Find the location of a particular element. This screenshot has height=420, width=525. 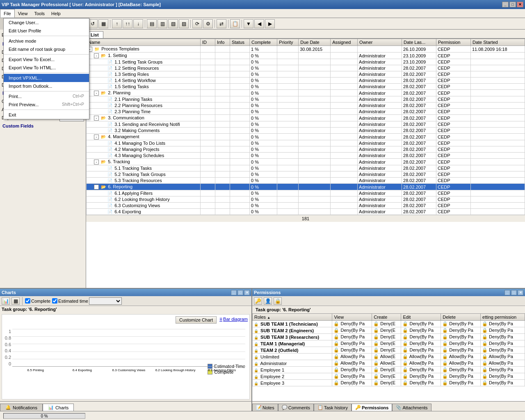

perm-table-row: 🔒 SUB TEAM 2 (Engineers) 🔒 Deny(By Pa 🔒 … is located at coordinates (389, 331).